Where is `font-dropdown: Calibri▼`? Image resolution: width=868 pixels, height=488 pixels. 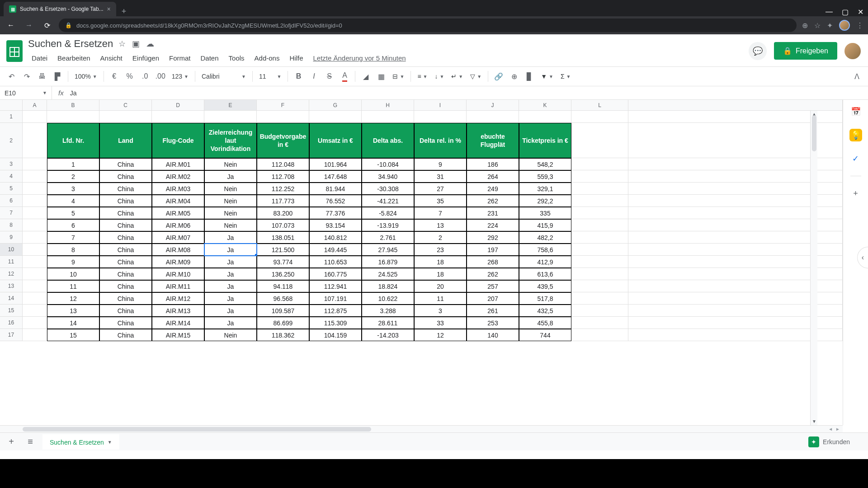
font-dropdown: Calibri▼ is located at coordinates (224, 76).